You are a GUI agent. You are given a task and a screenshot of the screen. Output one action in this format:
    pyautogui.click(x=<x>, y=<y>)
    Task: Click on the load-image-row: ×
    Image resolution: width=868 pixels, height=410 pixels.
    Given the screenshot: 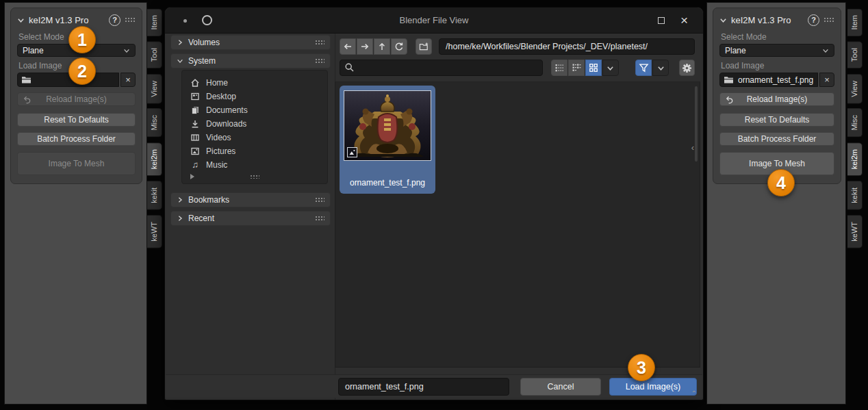 What is the action you would take?
    pyautogui.click(x=777, y=79)
    